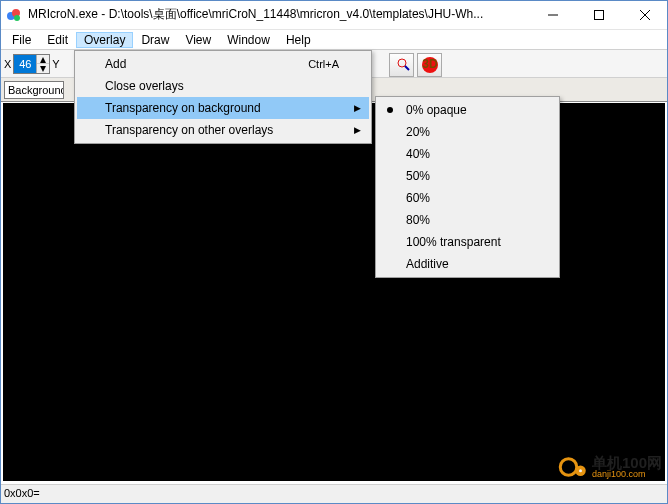  Describe the element at coordinates (116, 64) in the screenshot. I see `menu-label: Add` at that location.